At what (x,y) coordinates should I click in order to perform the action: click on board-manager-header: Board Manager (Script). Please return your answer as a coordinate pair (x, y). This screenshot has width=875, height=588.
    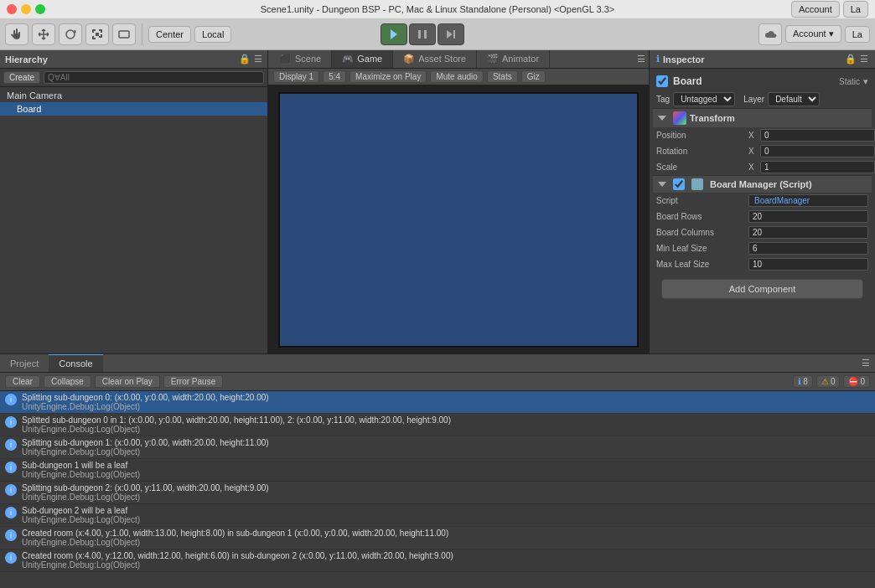
    Looking at the image, I should click on (763, 184).